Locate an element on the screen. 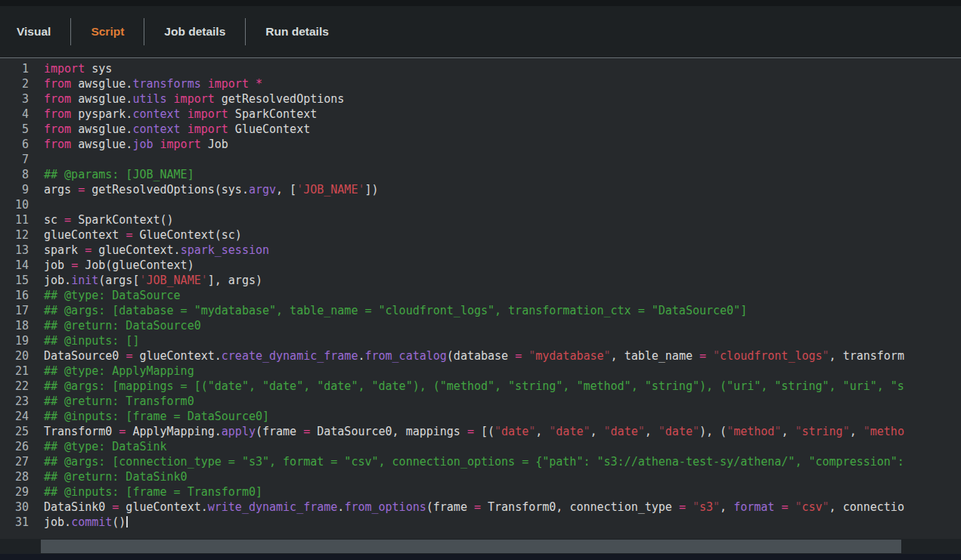 The width and height of the screenshot is (961, 560). code-line: 10 is located at coordinates (481, 205).